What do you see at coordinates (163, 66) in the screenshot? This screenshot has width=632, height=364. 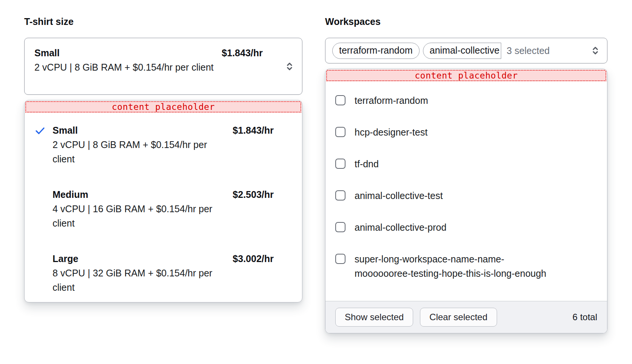 I see `tshirt-size-select-trigger: Small $1.843/hr 2 vCPU | 8 GiB RAM + $0.…` at bounding box center [163, 66].